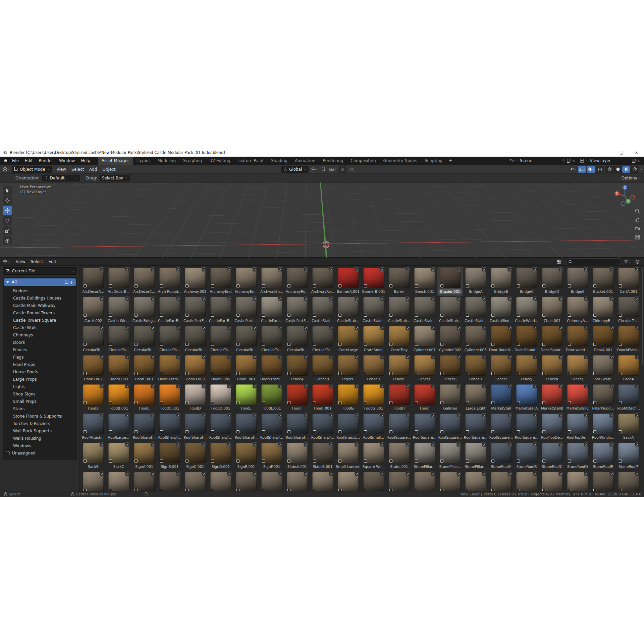 This screenshot has width=644, height=644. What do you see at coordinates (40, 424) in the screenshot?
I see `catalog-item-torches-braziers: Torches & Braziers` at bounding box center [40, 424].